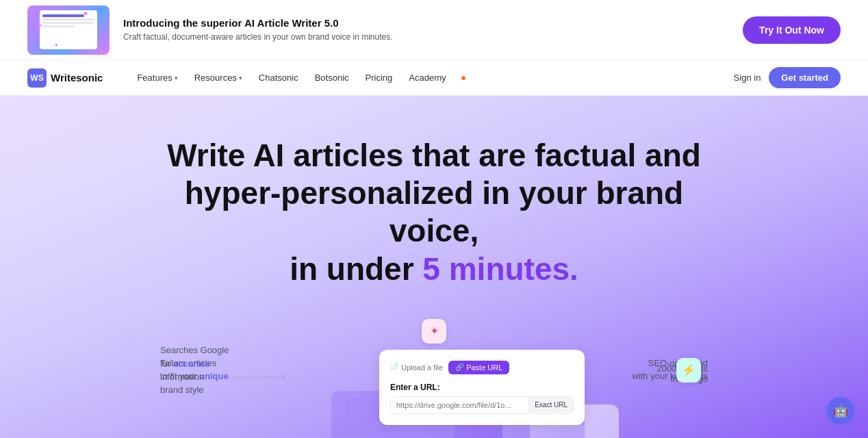 This screenshot has width=868, height=438. What do you see at coordinates (434, 374) in the screenshot?
I see `url-card-wrapper: 📄 Upload a file 🔗 Paste URL Enter a URL:…` at bounding box center [434, 374].